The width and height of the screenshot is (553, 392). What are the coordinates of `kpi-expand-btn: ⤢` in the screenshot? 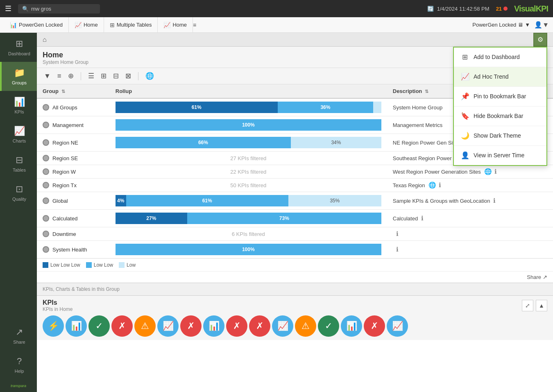 It's located at (528, 306).